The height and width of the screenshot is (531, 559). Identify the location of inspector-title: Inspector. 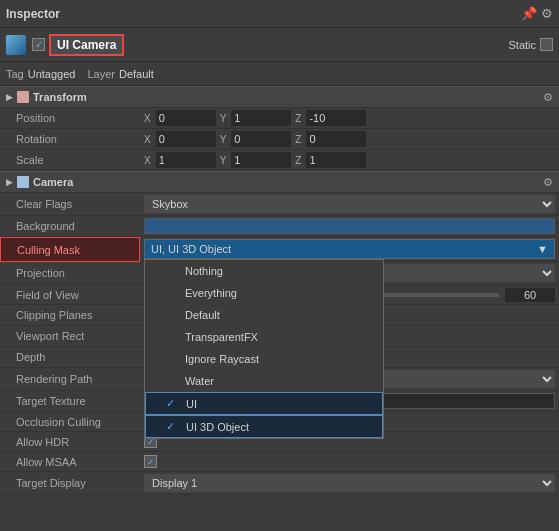
(33, 14).